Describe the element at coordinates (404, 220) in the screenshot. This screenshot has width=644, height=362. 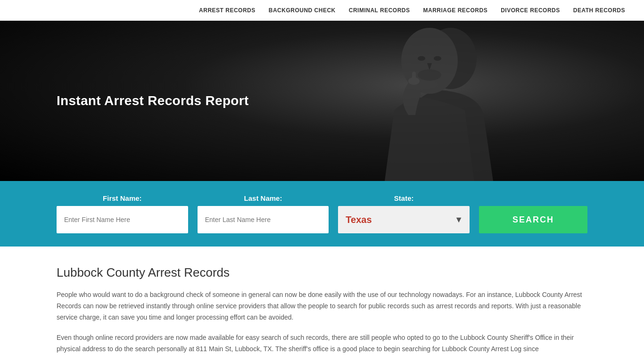
I see `state-select: Alabama Alaska Arizona Arkansas Californ…` at that location.